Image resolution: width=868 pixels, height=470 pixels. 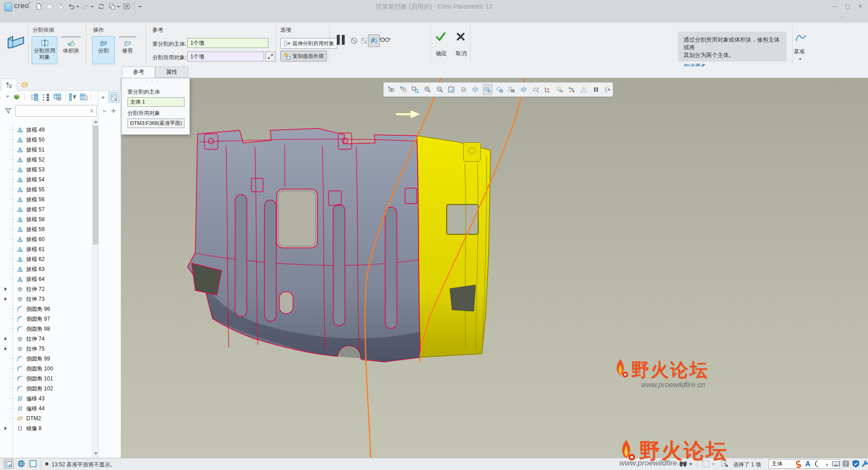 What do you see at coordinates (476, 90) in the screenshot?
I see `display-style-icon` at bounding box center [476, 90].